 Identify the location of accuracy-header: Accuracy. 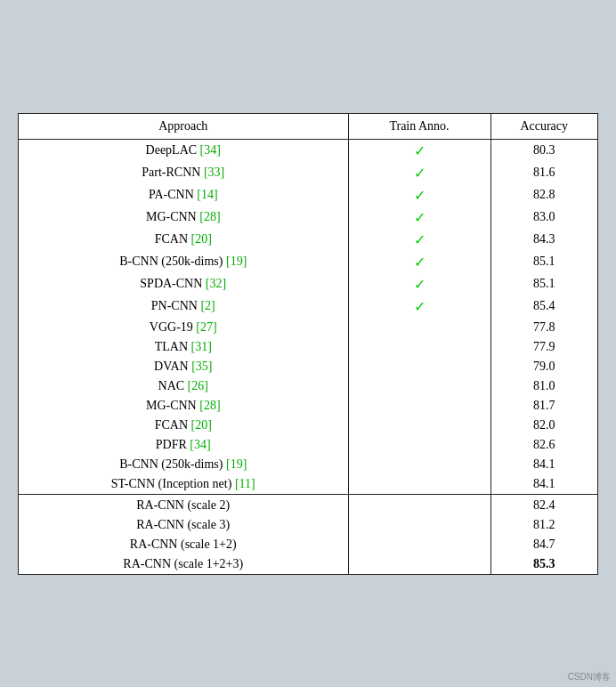
(544, 126).